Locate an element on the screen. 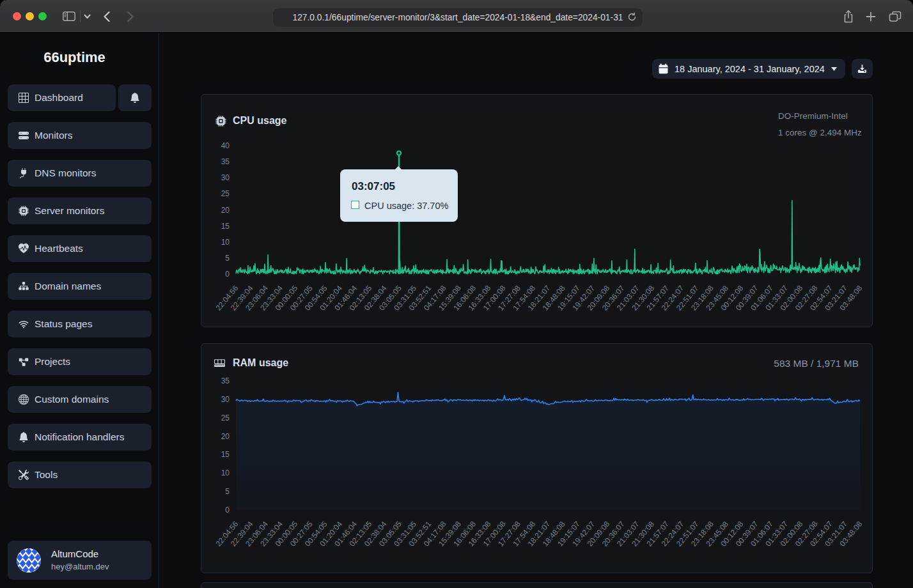 This screenshot has width=913, height=588. svg-text: 40 is located at coordinates (226, 146).